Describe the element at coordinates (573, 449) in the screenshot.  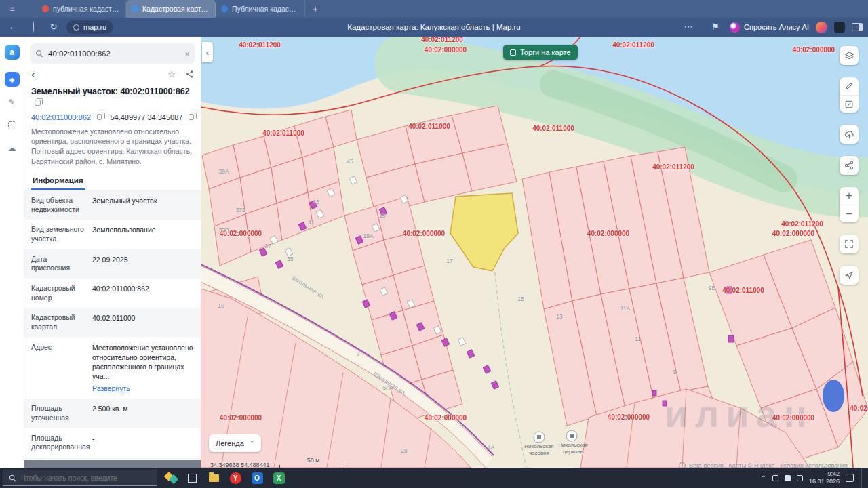
I see `poi-label: Никольская церковь` at that location.